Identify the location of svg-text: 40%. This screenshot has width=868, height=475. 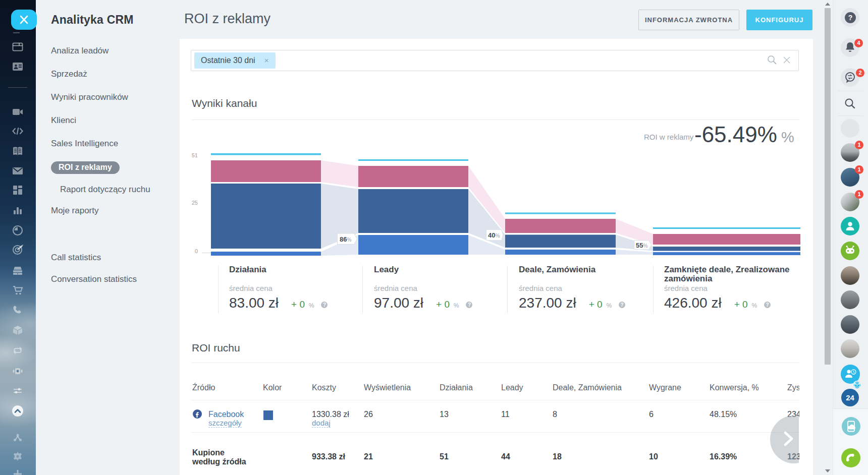
(494, 235).